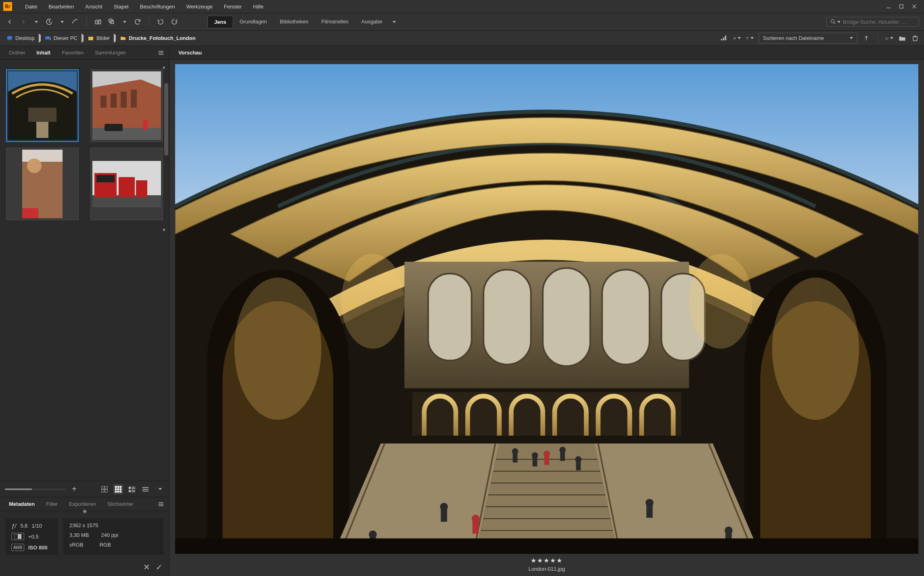 The image size is (924, 576). Describe the element at coordinates (233, 6) in the screenshot. I see `menu-fenster: Fenster` at that location.